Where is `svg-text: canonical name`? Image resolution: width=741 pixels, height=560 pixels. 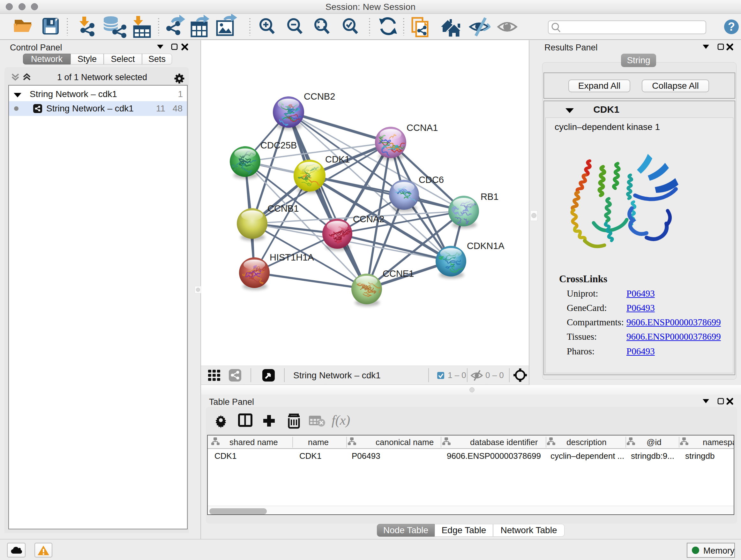
svg-text: canonical name is located at coordinates (405, 442).